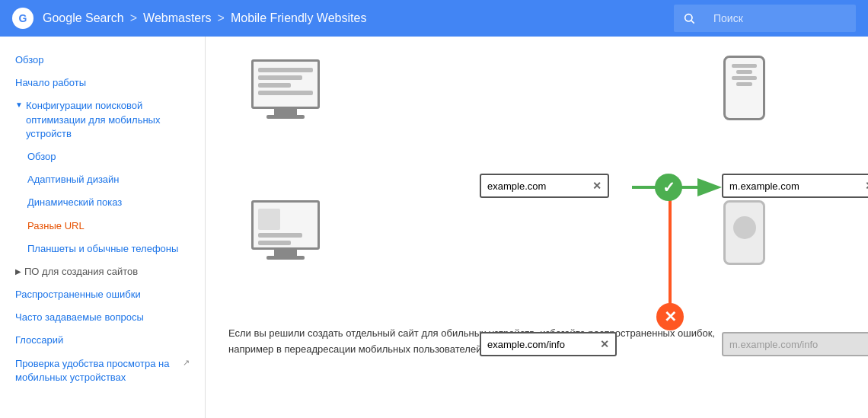 This screenshot has width=868, height=418. I want to click on search-input, so click(780, 18).